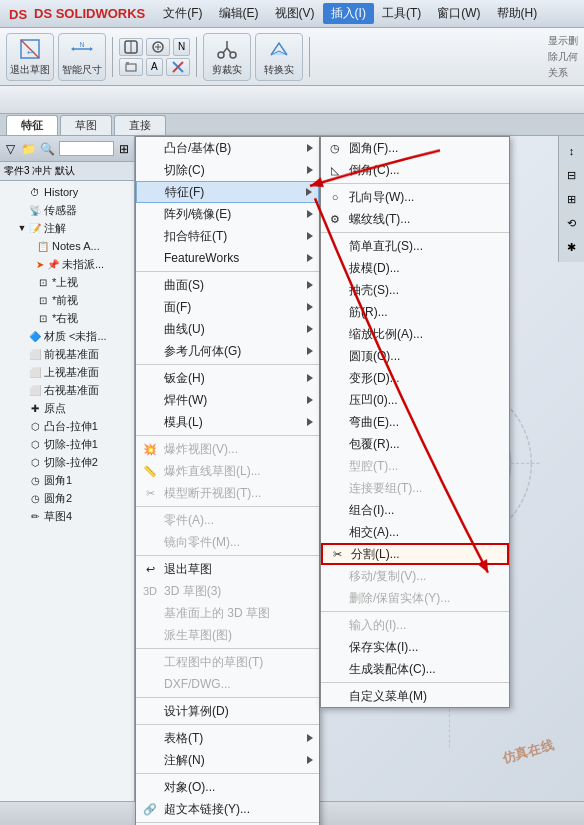  I want to click on feature-submenu-item: ⚙螺纹线(T)..., so click(415, 219).